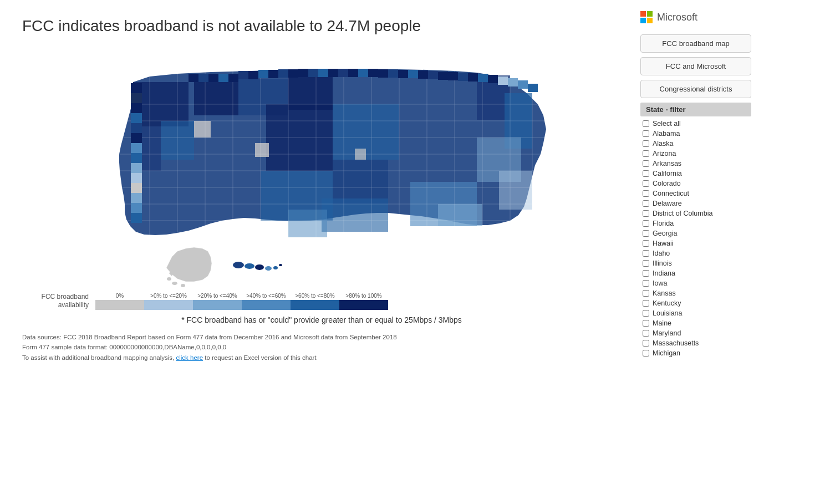 The height and width of the screenshot is (504, 825). Describe the element at coordinates (650, 21) in the screenshot. I see `ms-logo-yellow` at that location.